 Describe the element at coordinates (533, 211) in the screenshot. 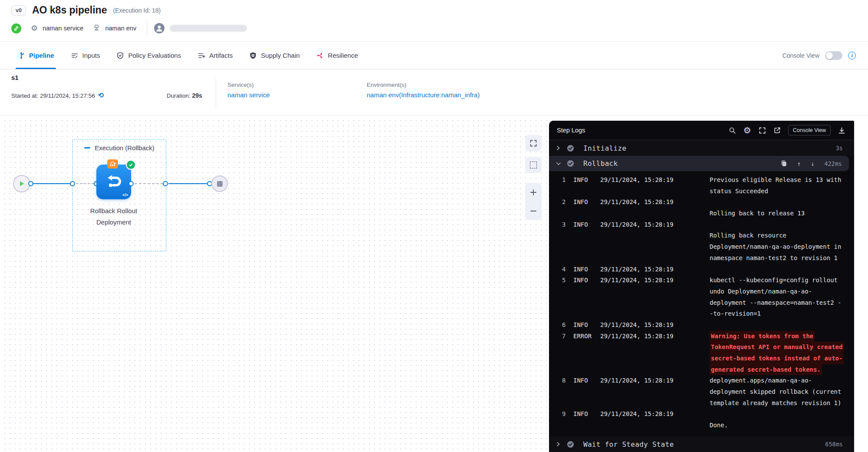

I see `zoom-out-button` at that location.